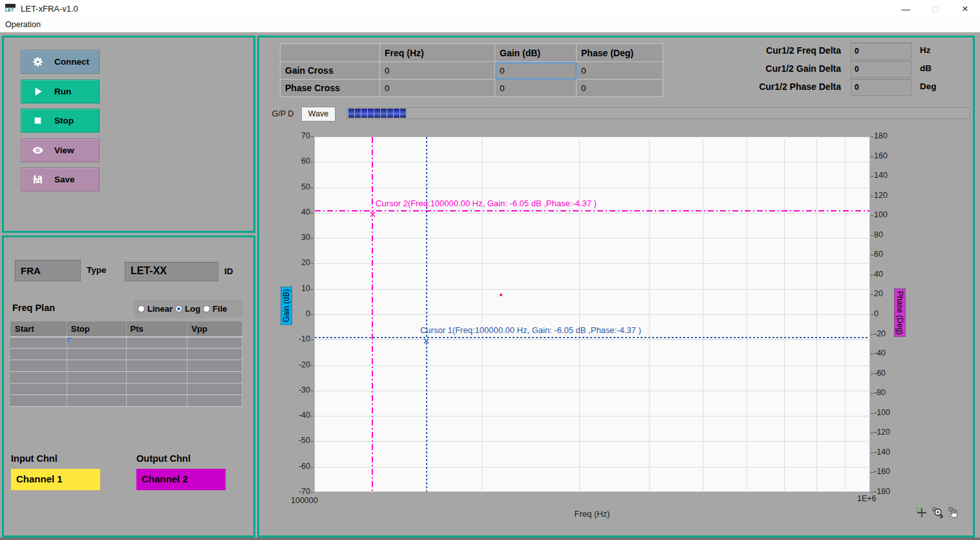  Describe the element at coordinates (965, 9) in the screenshot. I see `close-button: ×` at that location.